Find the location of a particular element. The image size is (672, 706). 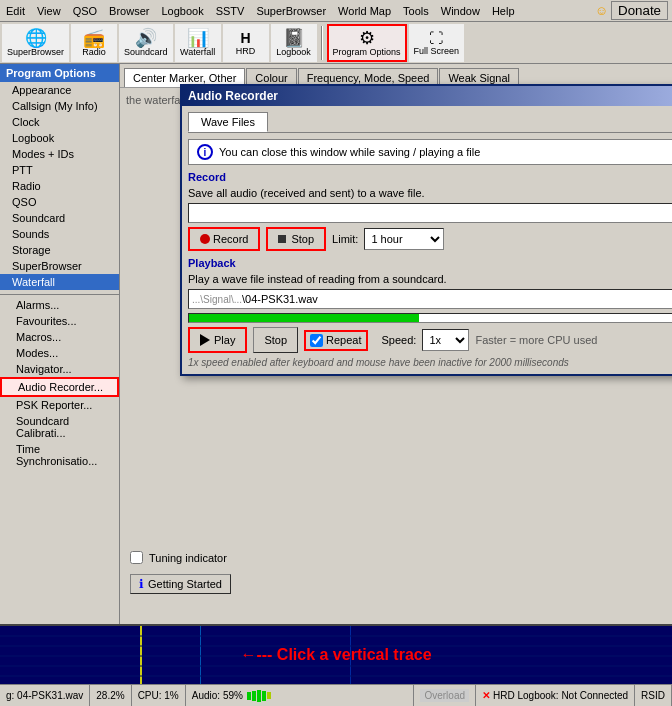

sidebar-item-favourites: Favourites... is located at coordinates (60, 321).